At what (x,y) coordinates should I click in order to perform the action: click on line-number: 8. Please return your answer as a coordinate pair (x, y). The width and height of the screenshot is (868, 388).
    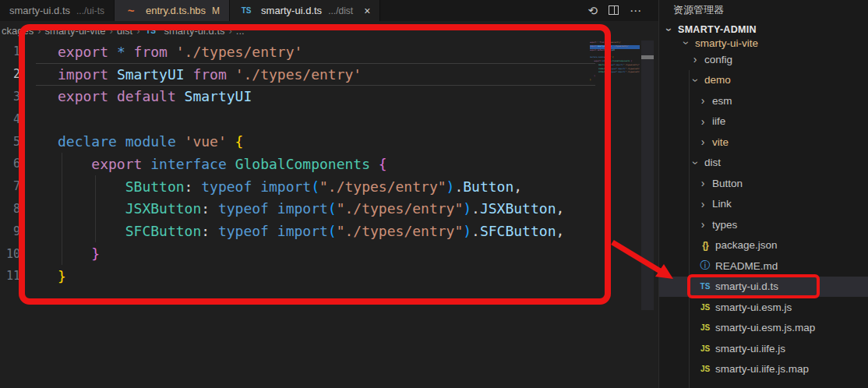
    Looking at the image, I should click on (10, 209).